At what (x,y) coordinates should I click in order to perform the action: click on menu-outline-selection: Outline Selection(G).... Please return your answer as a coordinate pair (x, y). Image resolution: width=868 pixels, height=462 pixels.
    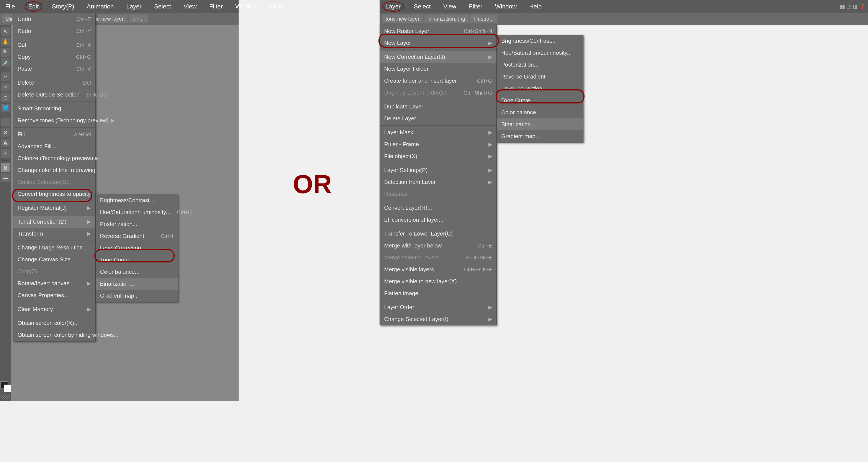
    Looking at the image, I should click on (54, 182).